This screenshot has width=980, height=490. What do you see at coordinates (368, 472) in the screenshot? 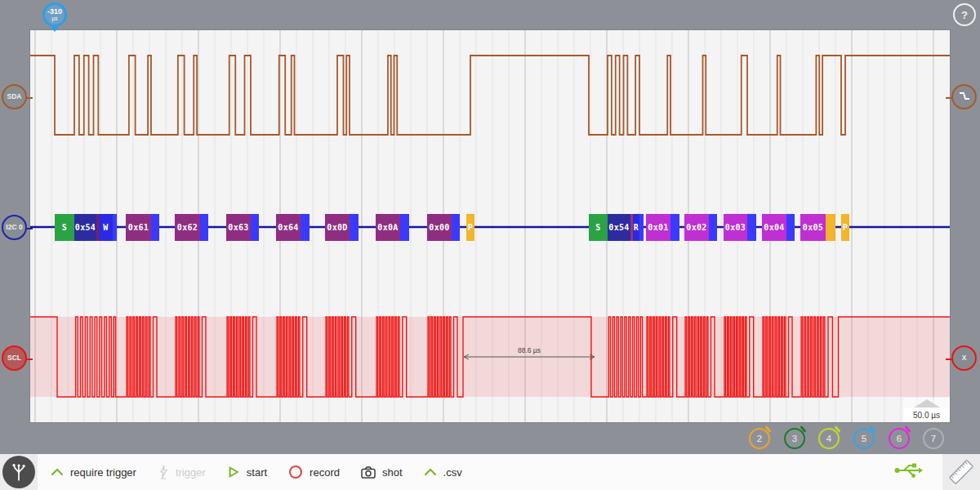
I see `camera-icon` at bounding box center [368, 472].